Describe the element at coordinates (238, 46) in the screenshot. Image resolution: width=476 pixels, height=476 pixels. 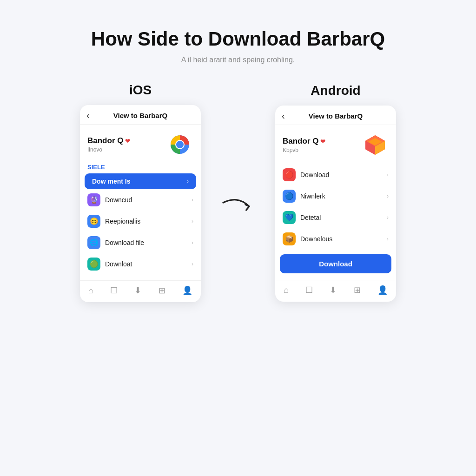
I see `page-header: How Side to Download BarbarQ A il heid a…` at that location.